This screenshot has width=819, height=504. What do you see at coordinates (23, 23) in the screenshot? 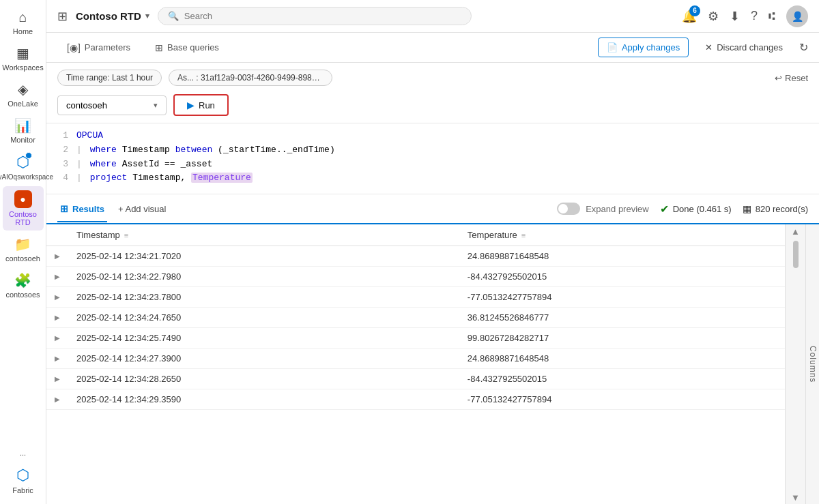
I see `sidebar-item-home: ⌂ Home` at bounding box center [23, 23].